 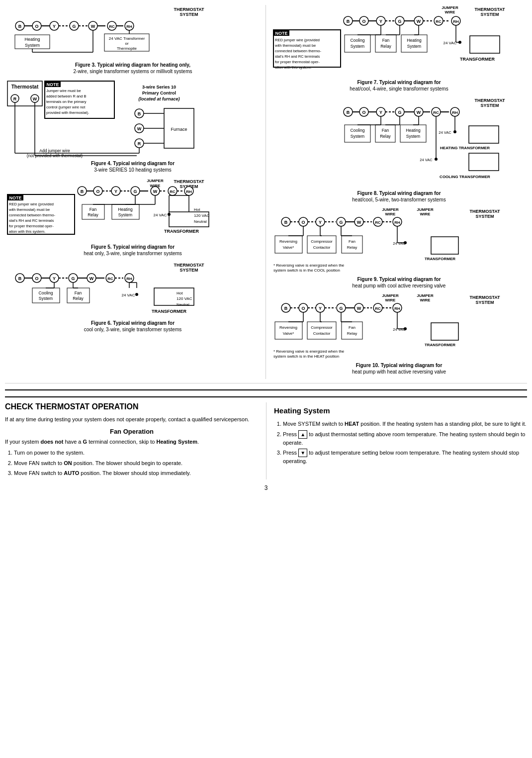 What do you see at coordinates (133, 126) in the screenshot?
I see `figure-4: Thermostat R W NOTE Jumper wire must be …` at bounding box center [133, 126].